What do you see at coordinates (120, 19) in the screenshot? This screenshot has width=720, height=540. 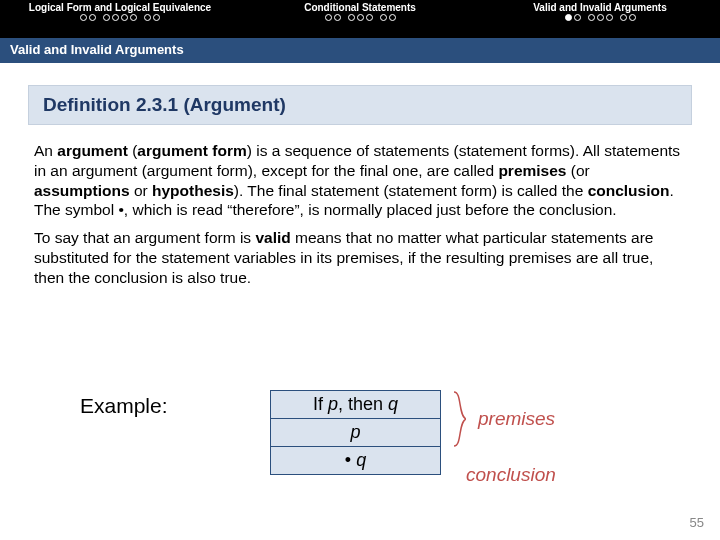 I see `nav-section-logical-form: Logical Form and Logical Equivalence` at bounding box center [120, 19].